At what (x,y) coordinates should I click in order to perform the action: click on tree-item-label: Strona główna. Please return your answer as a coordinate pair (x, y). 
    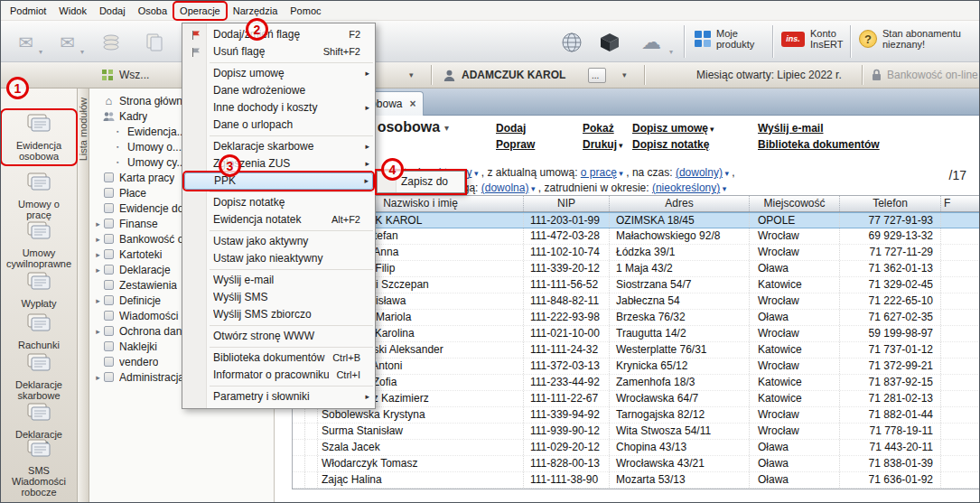
    Looking at the image, I should click on (154, 101).